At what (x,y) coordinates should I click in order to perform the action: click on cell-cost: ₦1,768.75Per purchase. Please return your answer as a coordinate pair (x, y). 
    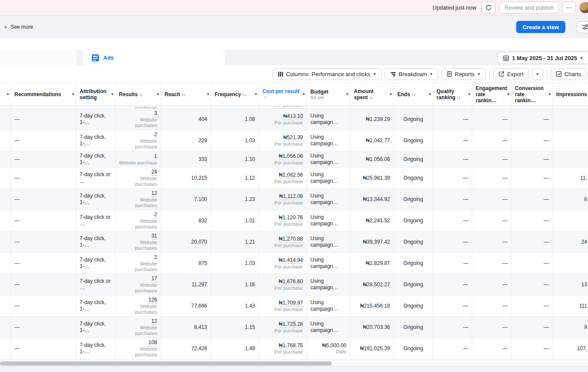
    Looking at the image, I should click on (283, 349).